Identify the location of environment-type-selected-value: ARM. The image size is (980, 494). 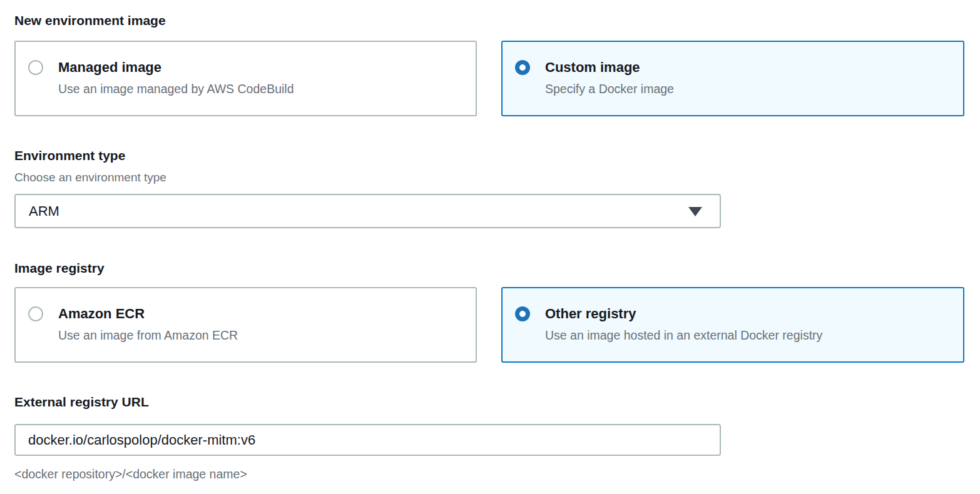
(44, 211).